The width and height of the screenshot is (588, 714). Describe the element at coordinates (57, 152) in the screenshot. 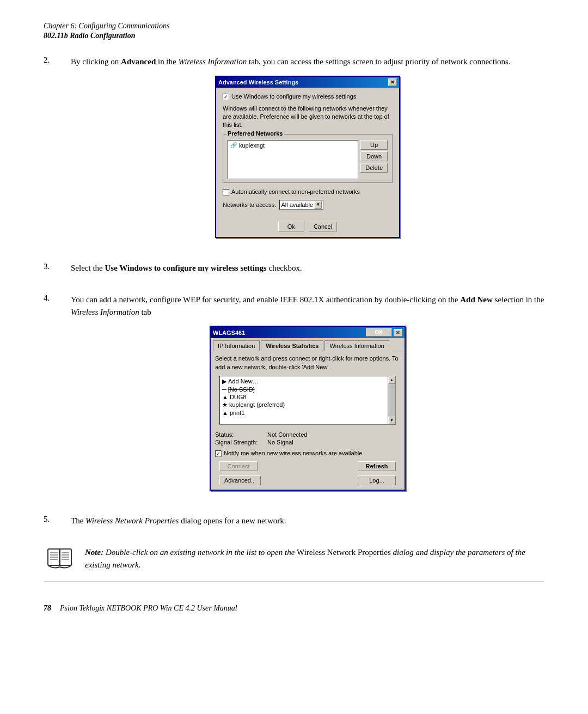

I see `step-number: 2.` at that location.